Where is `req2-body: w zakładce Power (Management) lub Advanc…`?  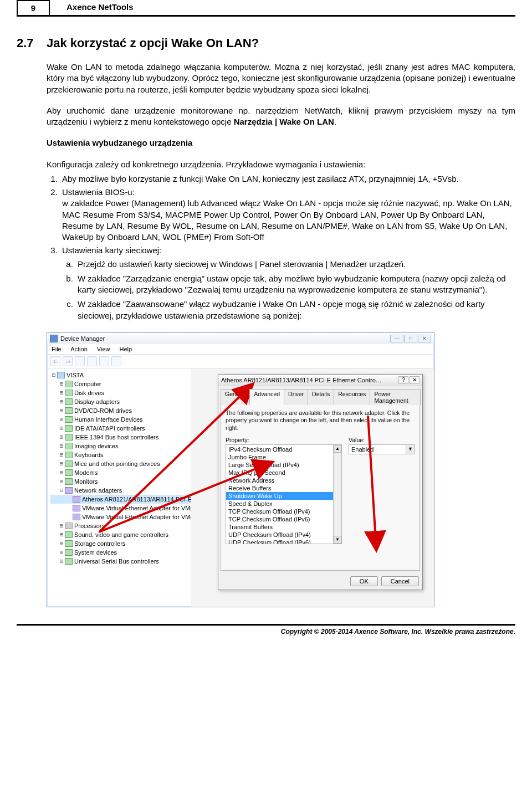
req2-body: w zakładce Power (Management) lub Advanc… is located at coordinates (287, 220).